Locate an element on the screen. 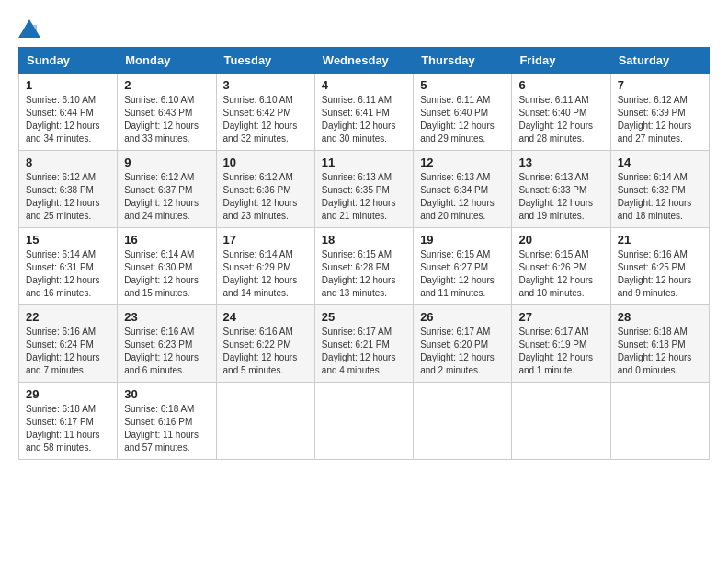 The image size is (728, 563). calendar-cell: 21Sunrise: 6:16 AMSunset: 6:25 PMDayligh… is located at coordinates (660, 267).